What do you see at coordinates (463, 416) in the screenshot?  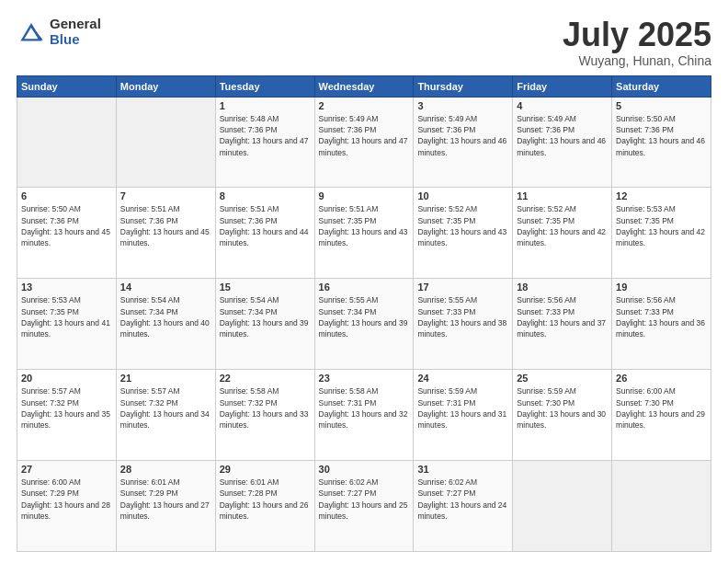 I see `calendar-cell: 24Sunrise: 5:59 AM Sunset: 7:31 PM Dayli…` at bounding box center [463, 416].